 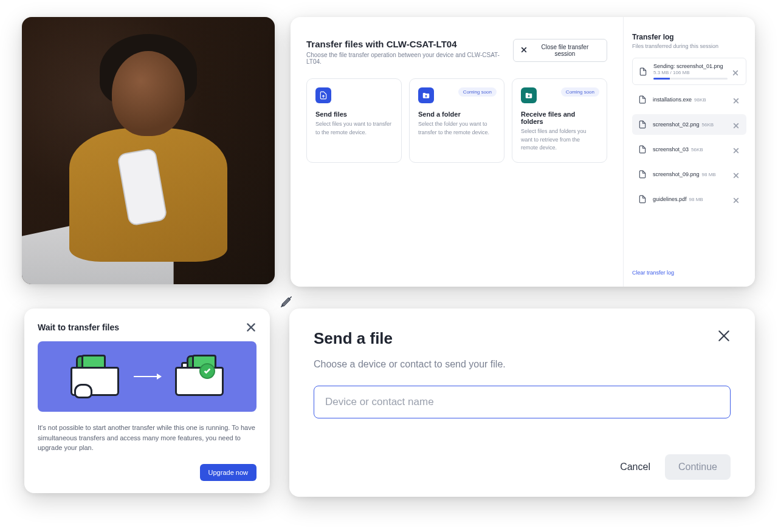 What do you see at coordinates (690, 199) in the screenshot?
I see `log-file-name: guidelines.pdf98 MB` at bounding box center [690, 199].